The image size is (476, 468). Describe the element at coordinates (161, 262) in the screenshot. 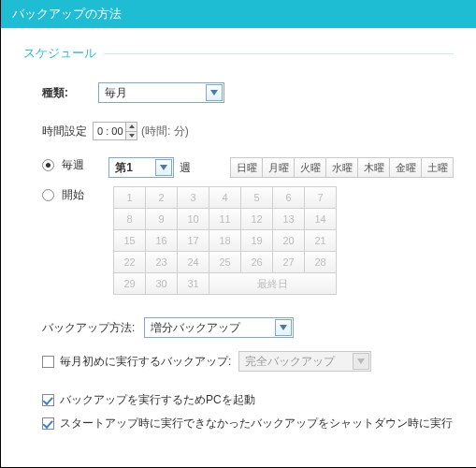

I see `cal-day: 23` at that location.